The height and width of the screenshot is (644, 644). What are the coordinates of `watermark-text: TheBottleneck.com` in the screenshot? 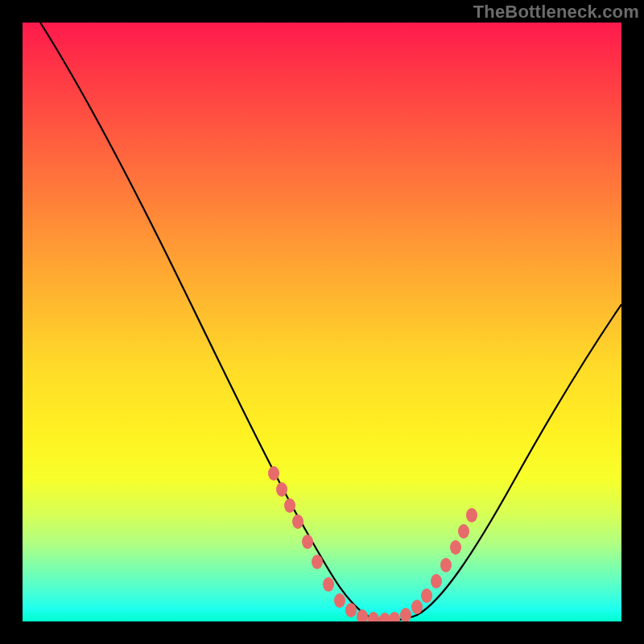 It's located at (556, 12).